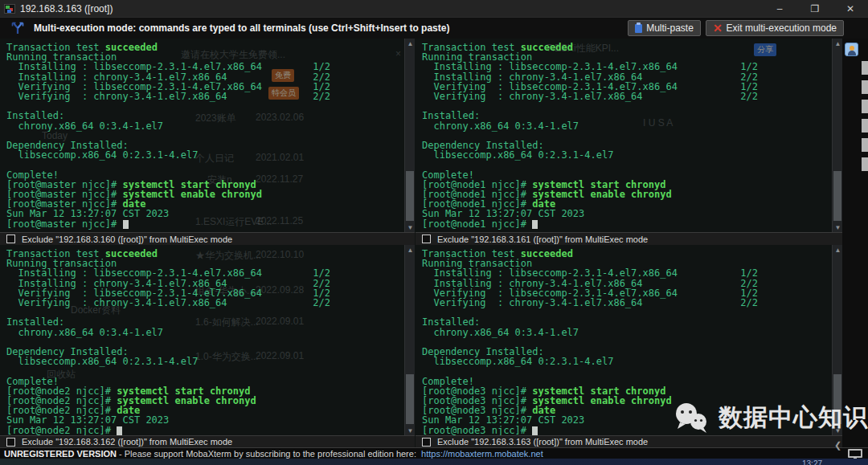 The height and width of the screenshot is (465, 868). I want to click on red-x-icon: ✕, so click(718, 28).